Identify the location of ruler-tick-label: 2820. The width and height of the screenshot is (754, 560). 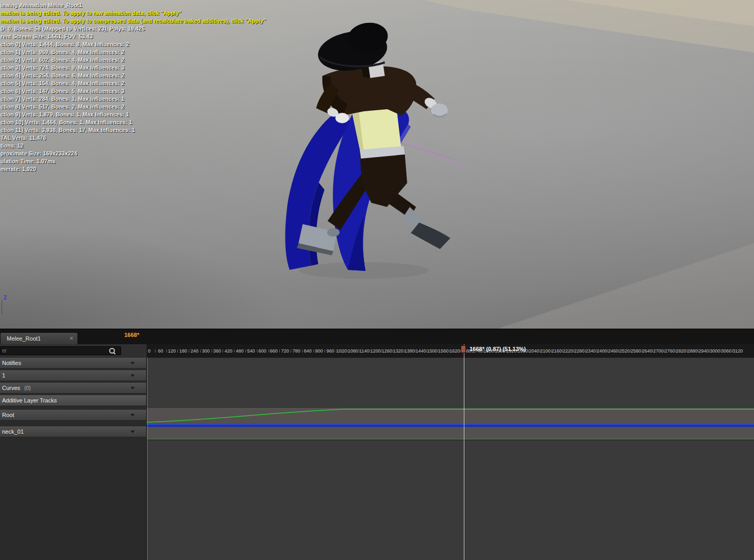
(681, 351).